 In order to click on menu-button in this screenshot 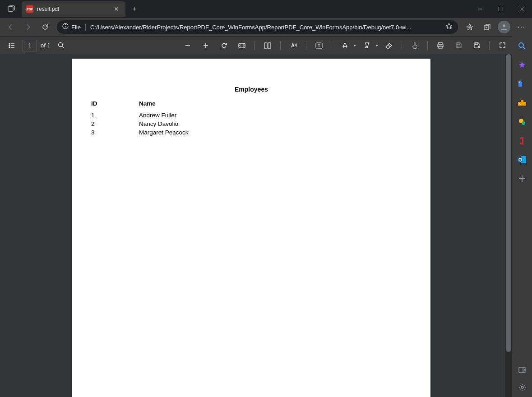, I will do `click(521, 27)`.